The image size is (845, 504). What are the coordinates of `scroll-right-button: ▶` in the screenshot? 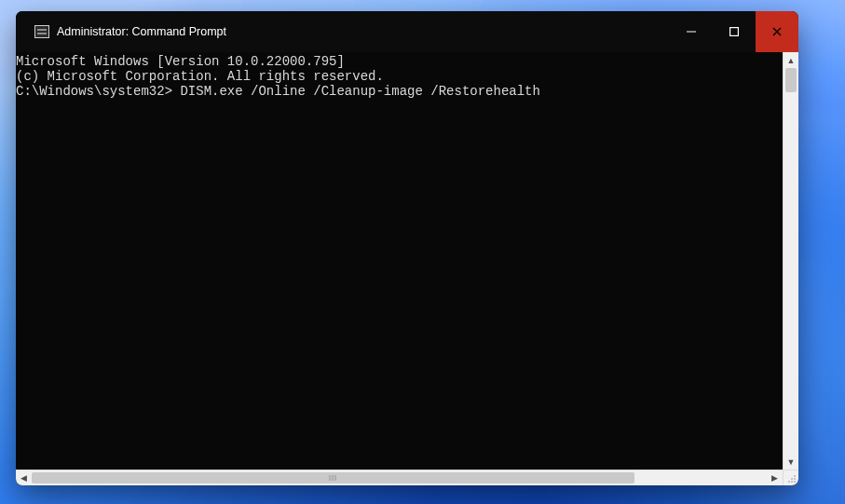 It's located at (775, 478).